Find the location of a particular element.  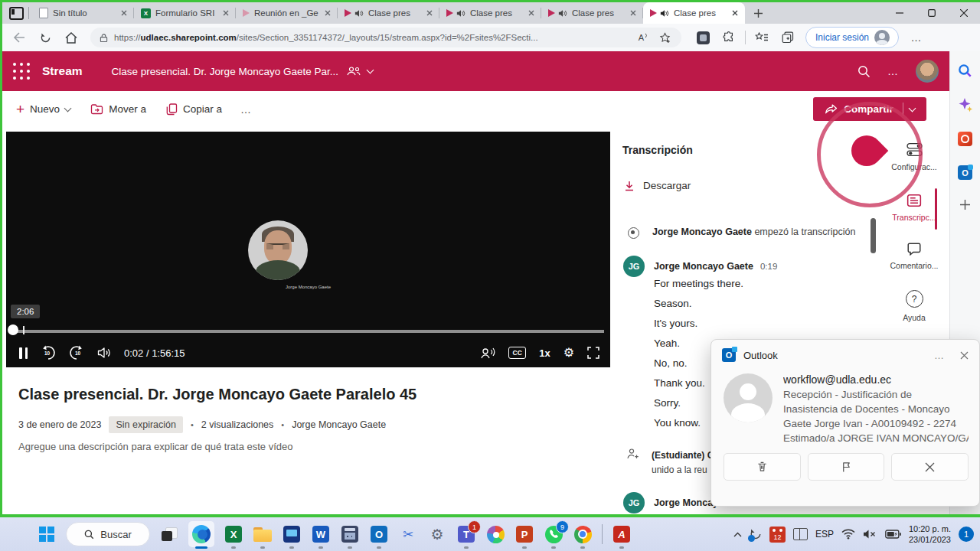

word-app-icon: W is located at coordinates (321, 534).